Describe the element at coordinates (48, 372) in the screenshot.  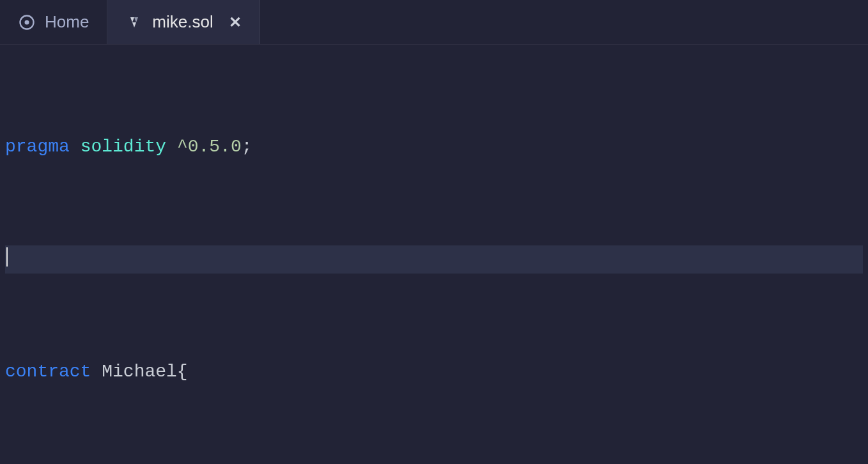
I see `kw-contract: contract` at that location.